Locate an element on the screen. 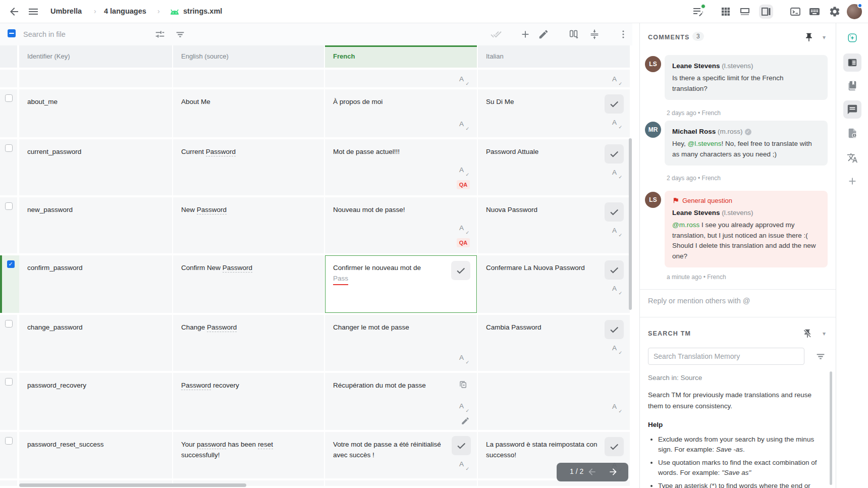 The height and width of the screenshot is (488, 868). french-cell: À propos de moiA✓ is located at coordinates (401, 113).